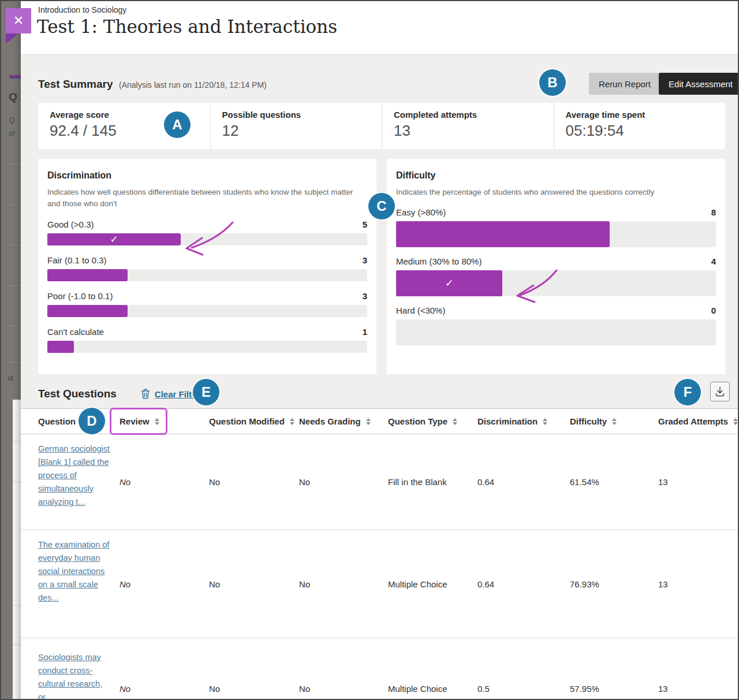 This screenshot has height=700, width=739. Describe the element at coordinates (152, 84) in the screenshot. I see `test-summary-heading: Test Summary (Analysis last run on 11/20…` at that location.